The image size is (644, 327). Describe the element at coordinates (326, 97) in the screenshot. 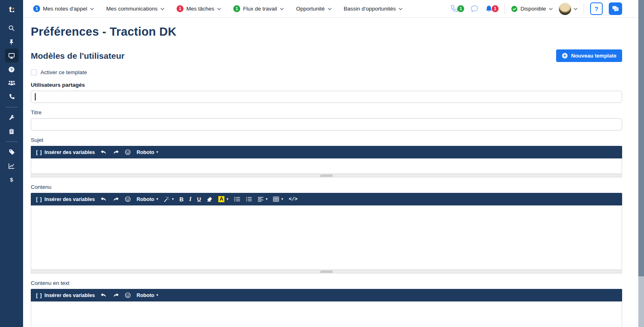

I see `shared-users-input` at that location.